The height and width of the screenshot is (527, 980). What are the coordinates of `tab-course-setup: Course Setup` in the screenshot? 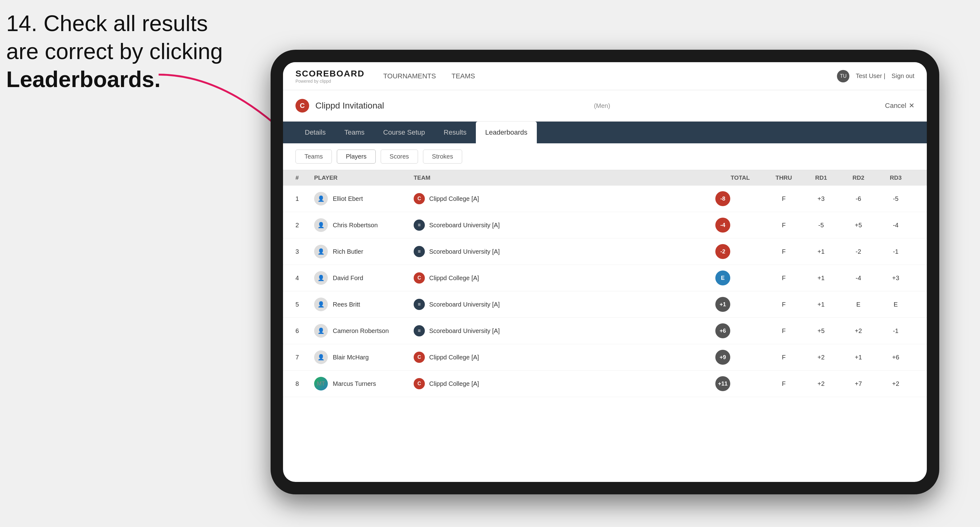 It's located at (404, 132).